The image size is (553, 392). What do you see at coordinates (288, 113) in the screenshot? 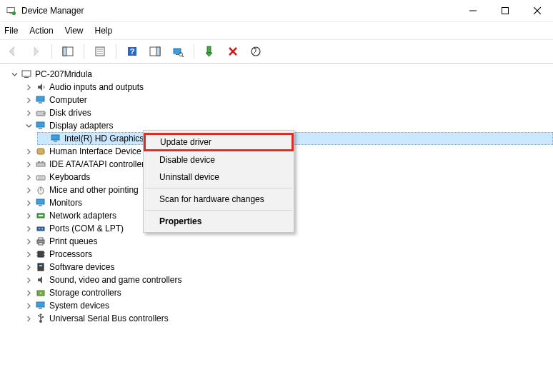
I see `tree-item-disk: Disk drives` at bounding box center [288, 113].